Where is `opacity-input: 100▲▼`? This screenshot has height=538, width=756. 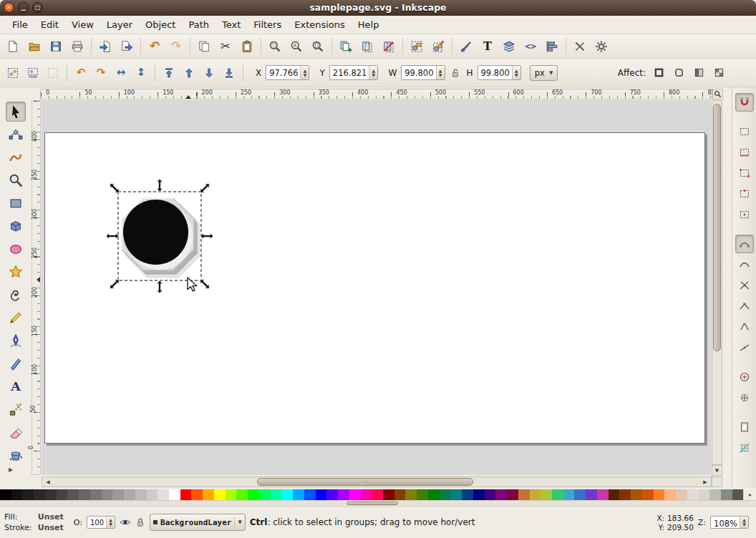
opacity-input: 100▲▼ is located at coordinates (101, 522).